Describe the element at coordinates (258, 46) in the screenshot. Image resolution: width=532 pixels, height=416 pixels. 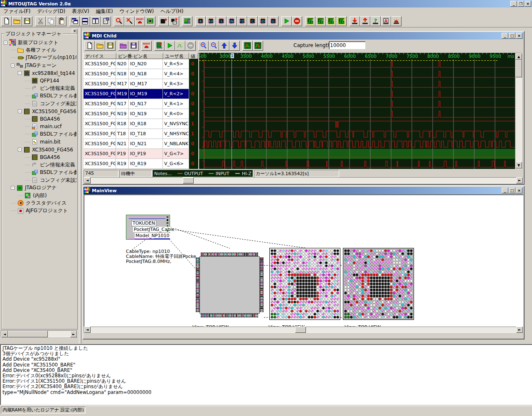
I see `shift-right-button` at that location.